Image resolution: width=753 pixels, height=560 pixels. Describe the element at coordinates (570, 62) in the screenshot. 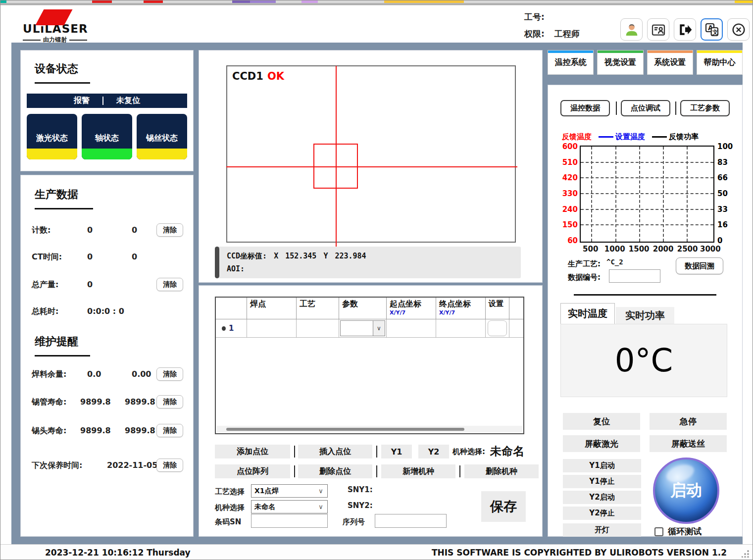

I see `tab-temperature-system: 温控系统` at that location.